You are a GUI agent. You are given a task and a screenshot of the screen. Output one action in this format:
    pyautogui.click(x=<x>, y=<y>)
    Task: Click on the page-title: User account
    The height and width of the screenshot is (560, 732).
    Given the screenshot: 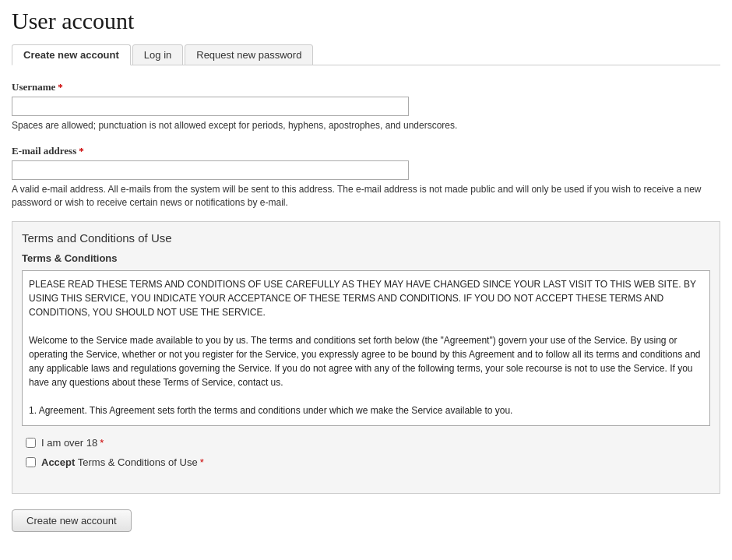 What is the action you would take?
    pyautogui.click(x=366, y=21)
    